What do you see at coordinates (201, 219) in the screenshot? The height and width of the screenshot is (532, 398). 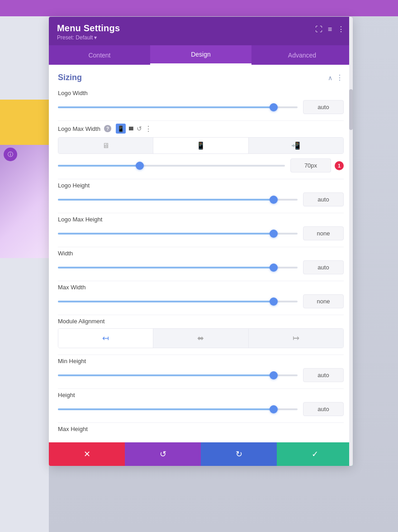 I see `logo-max-height-label: Logo Max Height` at bounding box center [201, 219].